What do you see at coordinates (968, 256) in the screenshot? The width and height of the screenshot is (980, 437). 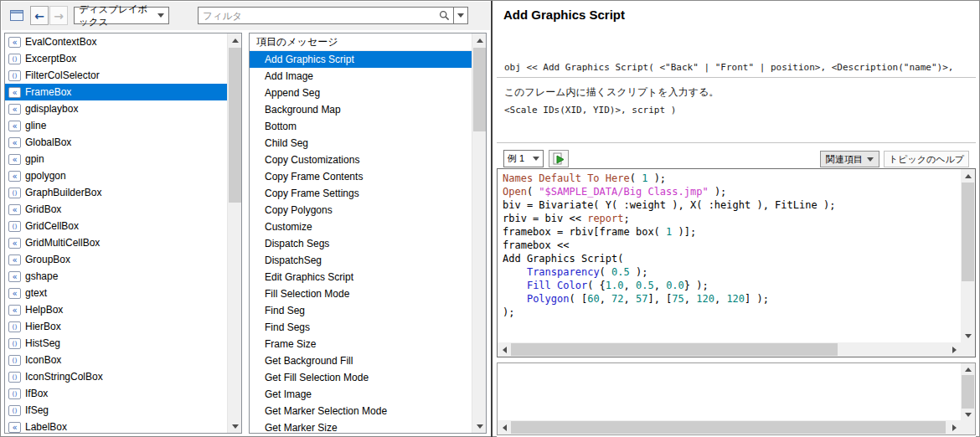 I see `code-vertical-scrollbar` at bounding box center [968, 256].